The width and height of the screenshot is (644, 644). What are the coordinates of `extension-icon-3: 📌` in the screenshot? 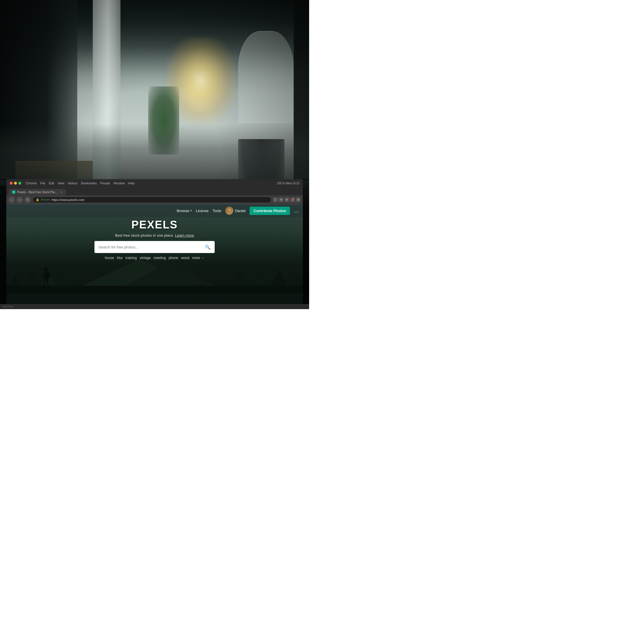 It's located at (293, 200).